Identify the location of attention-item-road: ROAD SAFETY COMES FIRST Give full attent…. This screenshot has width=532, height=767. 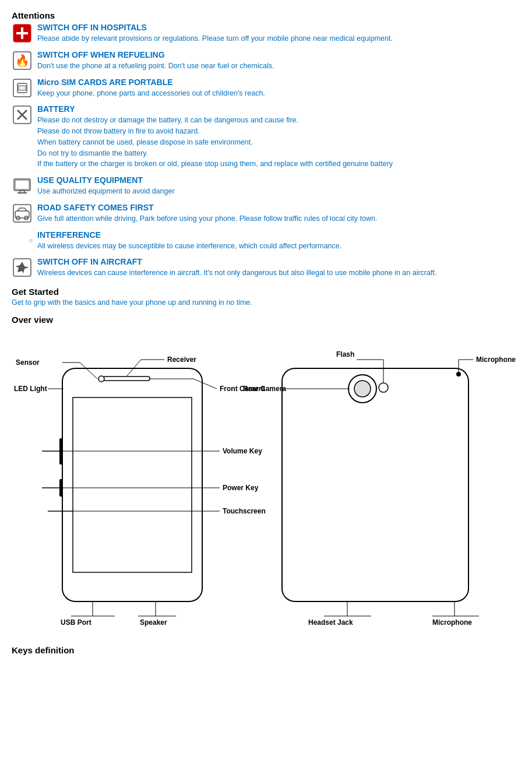
(266, 213).